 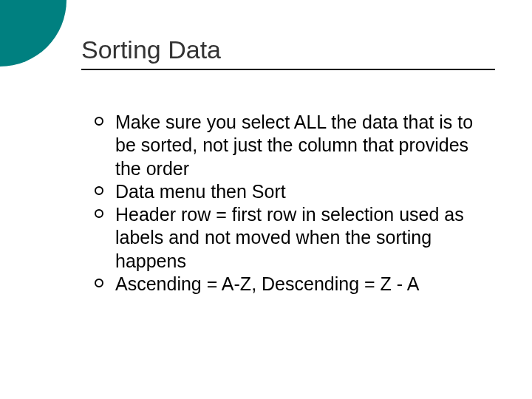 What do you see at coordinates (33, 33) in the screenshot?
I see `corner-circle-decoration` at bounding box center [33, 33].